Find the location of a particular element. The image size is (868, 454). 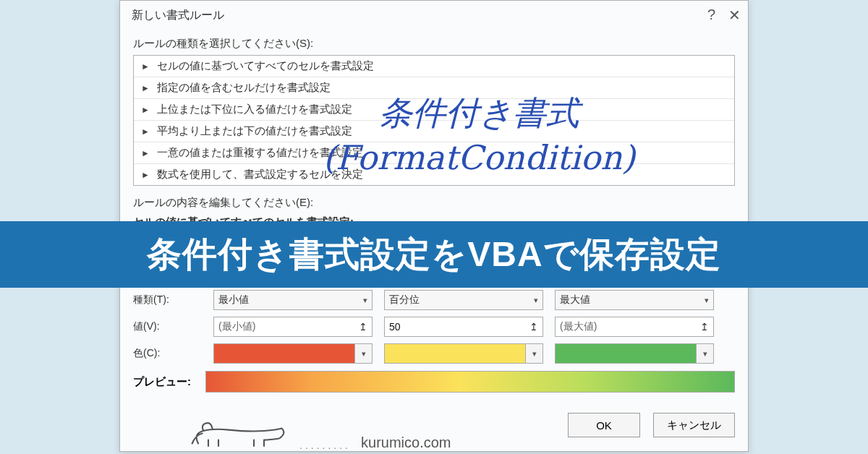

rule-type-label: ルールの種類を選択してください(S): is located at coordinates (434, 43).